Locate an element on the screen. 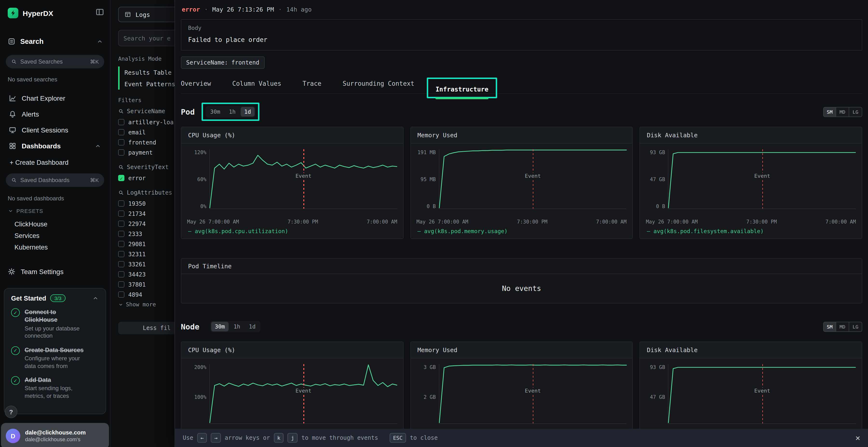 Image resolution: width=868 pixels, height=447 pixels. pod-size-sm-button: SM is located at coordinates (830, 112).